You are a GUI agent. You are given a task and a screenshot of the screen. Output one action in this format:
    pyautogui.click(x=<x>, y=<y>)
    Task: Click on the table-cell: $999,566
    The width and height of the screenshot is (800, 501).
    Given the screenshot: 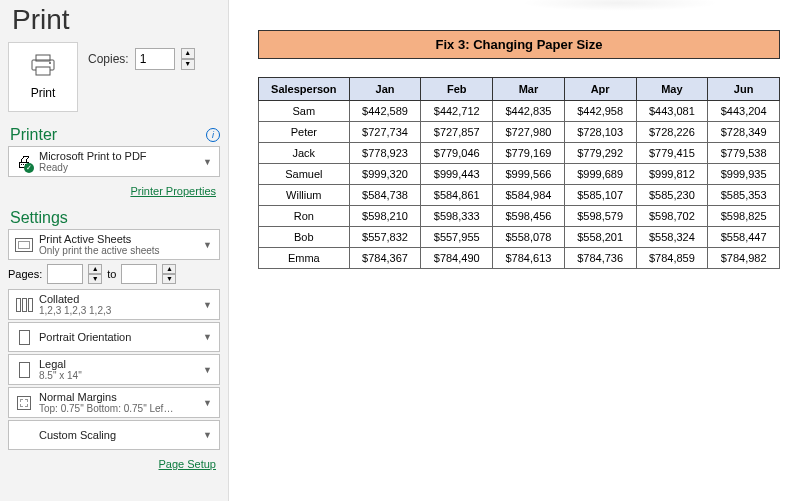 What is the action you would take?
    pyautogui.click(x=529, y=174)
    